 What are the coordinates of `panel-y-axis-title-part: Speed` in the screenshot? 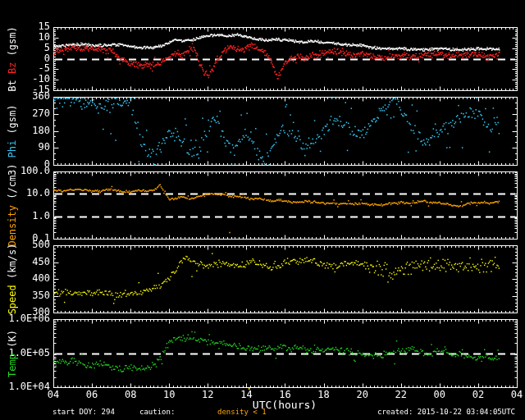 It's located at (12, 299).